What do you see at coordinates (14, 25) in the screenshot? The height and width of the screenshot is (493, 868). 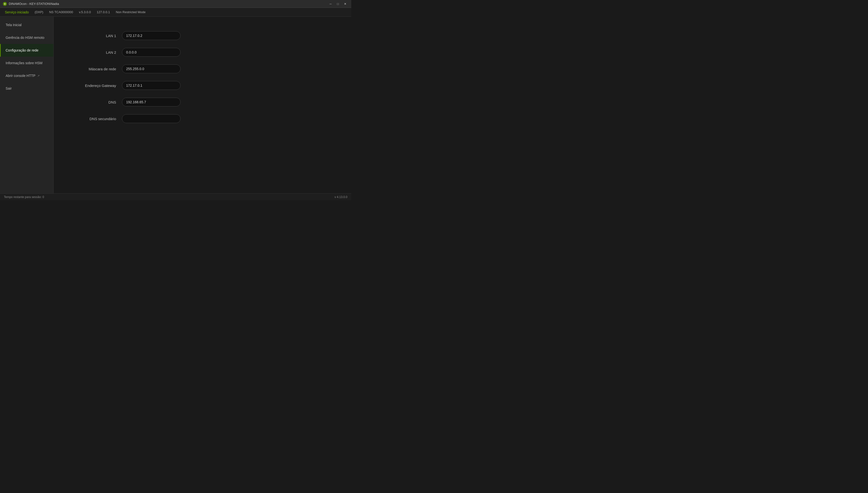 I see `sidebar-label-tela-inicial: Tela Inicial` at bounding box center [14, 25].